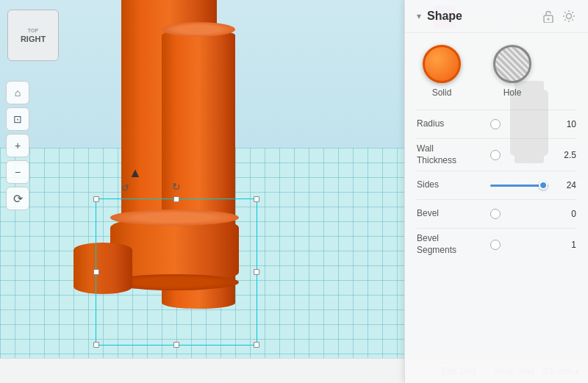 The width and height of the screenshot is (588, 383). I want to click on prop-value-radius: 10, so click(567, 124).